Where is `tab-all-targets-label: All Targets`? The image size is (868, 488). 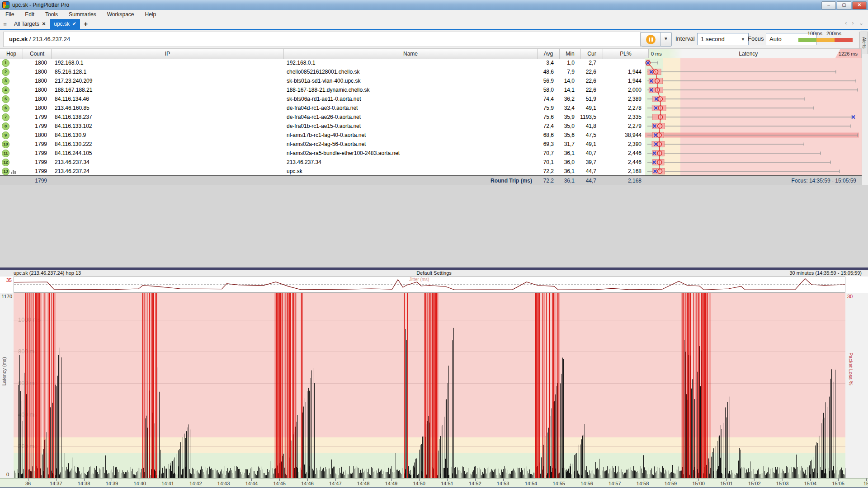
tab-all-targets-label: All Targets is located at coordinates (27, 24).